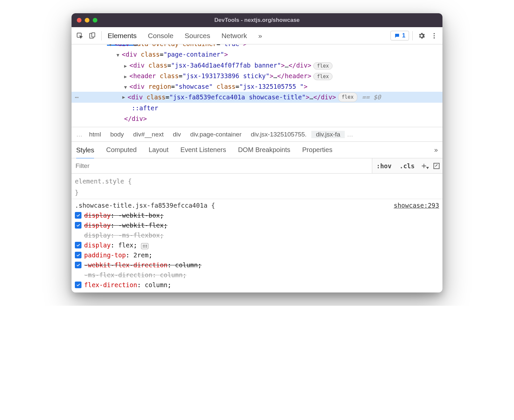 The image size is (514, 420). I want to click on breadcrumb-item: html, so click(95, 134).